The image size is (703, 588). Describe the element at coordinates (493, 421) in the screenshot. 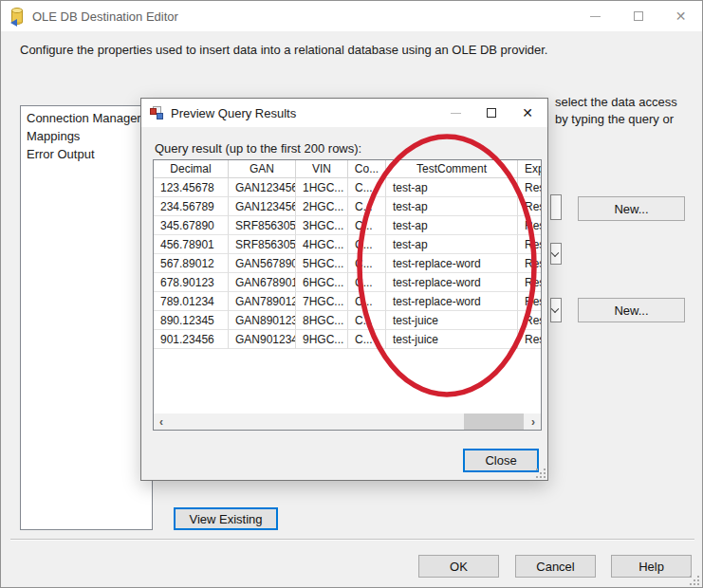

I see `scrollbar-thumb` at that location.